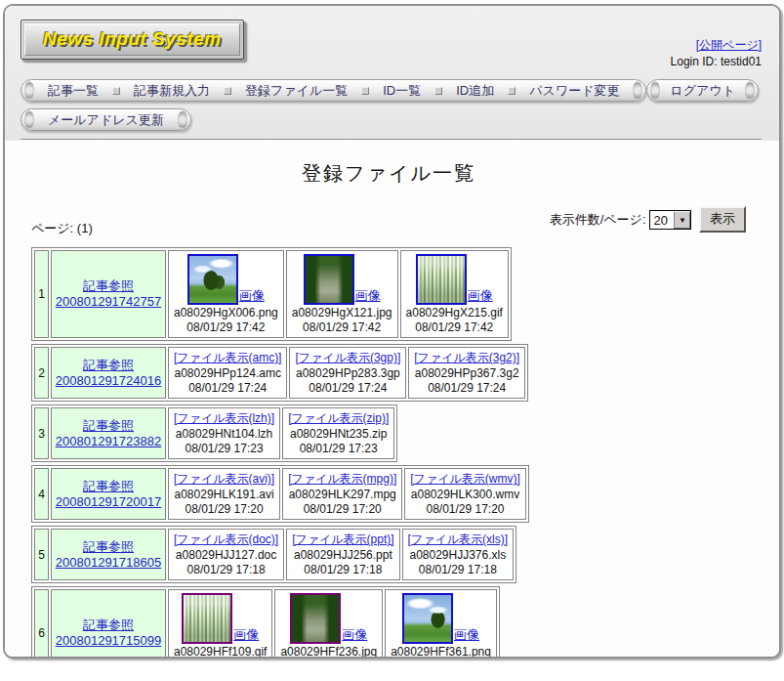  Describe the element at coordinates (343, 539) in the screenshot. I see `file-view-link: [ファイル表示(ppt)]` at that location.